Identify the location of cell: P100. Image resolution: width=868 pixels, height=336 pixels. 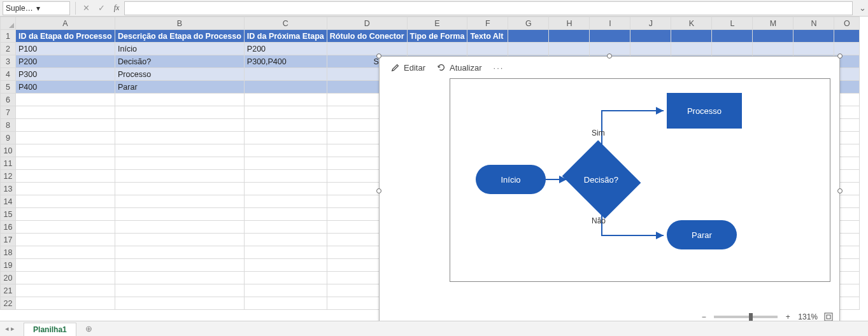
(66, 49).